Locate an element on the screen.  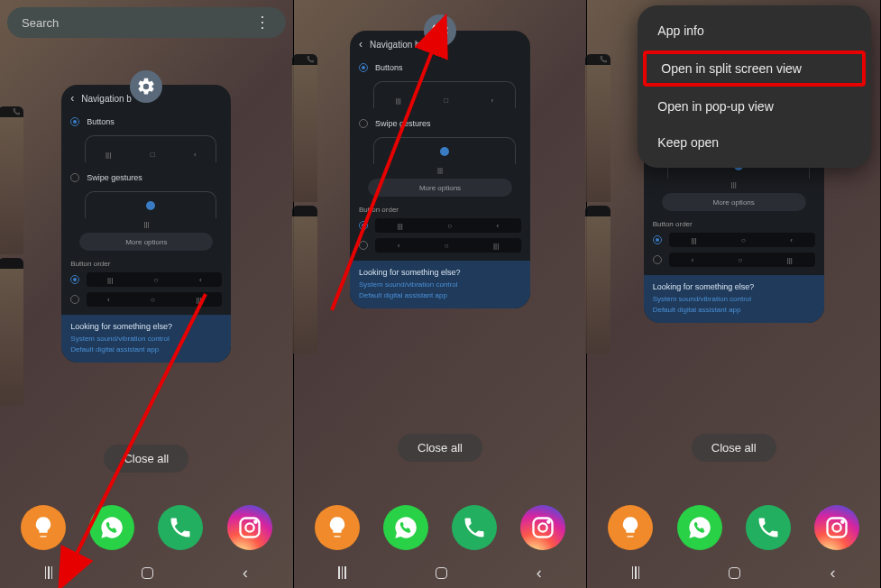
preview-swipe is located at coordinates (151, 205).